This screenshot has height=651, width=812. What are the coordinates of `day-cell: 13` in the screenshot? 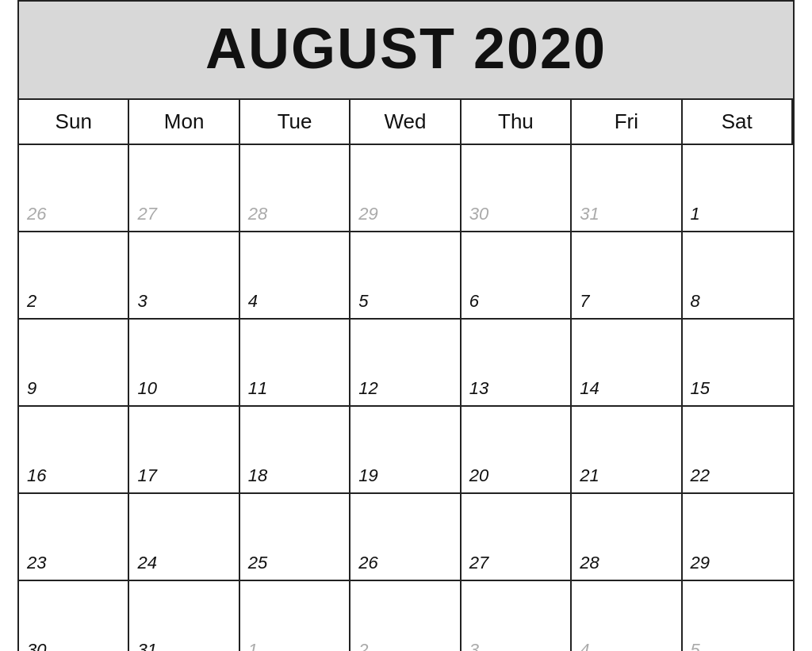 It's located at (517, 363).